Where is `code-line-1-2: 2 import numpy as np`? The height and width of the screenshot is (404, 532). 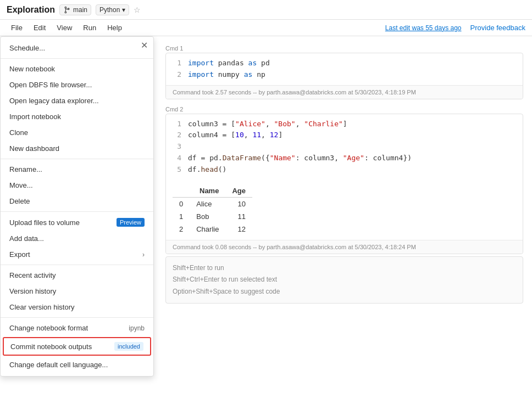 code-line-1-2: 2 import numpy as np is located at coordinates (344, 75).